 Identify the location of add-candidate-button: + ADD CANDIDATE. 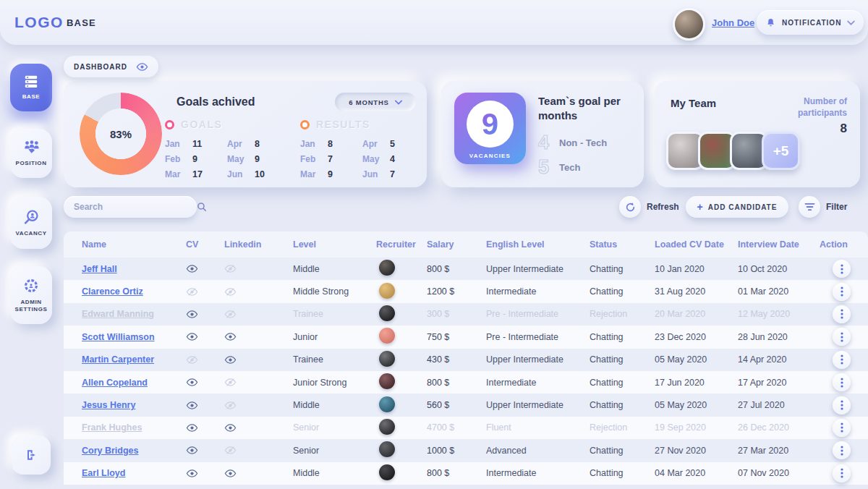
(737, 207).